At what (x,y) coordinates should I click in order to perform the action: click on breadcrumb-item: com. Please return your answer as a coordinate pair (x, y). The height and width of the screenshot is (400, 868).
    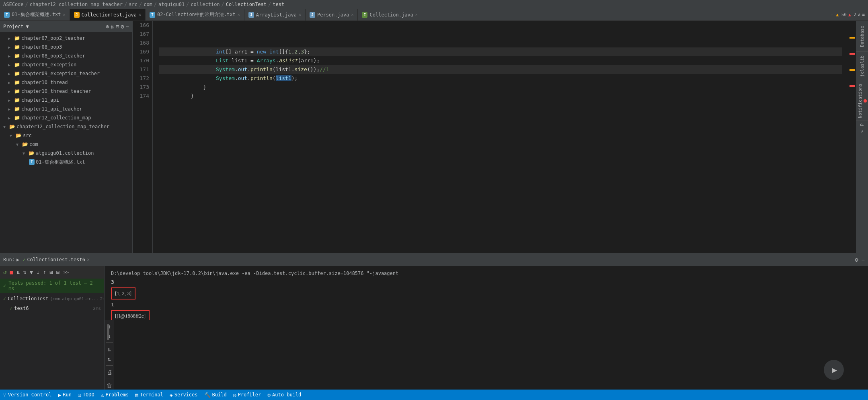
    Looking at the image, I should click on (148, 4).